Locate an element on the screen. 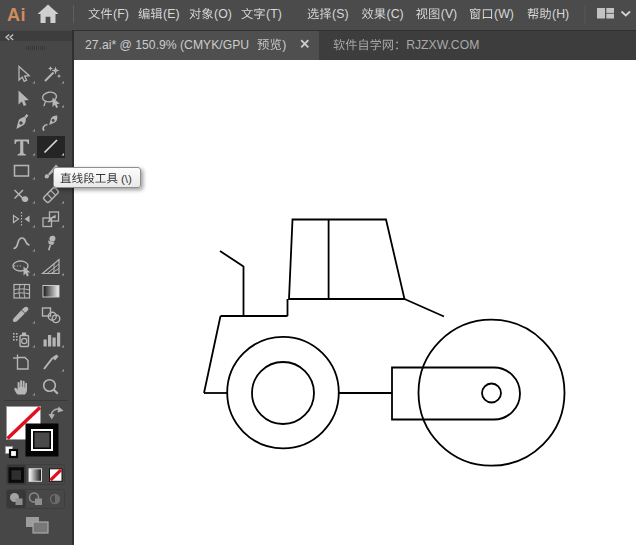 The height and width of the screenshot is (545, 636). svg-text: (O) is located at coordinates (223, 14).